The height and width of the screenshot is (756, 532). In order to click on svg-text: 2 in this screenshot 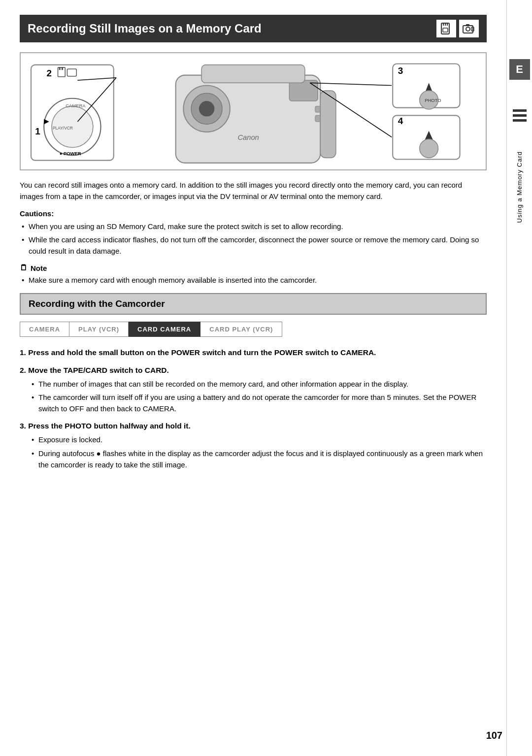, I will do `click(49, 73)`.